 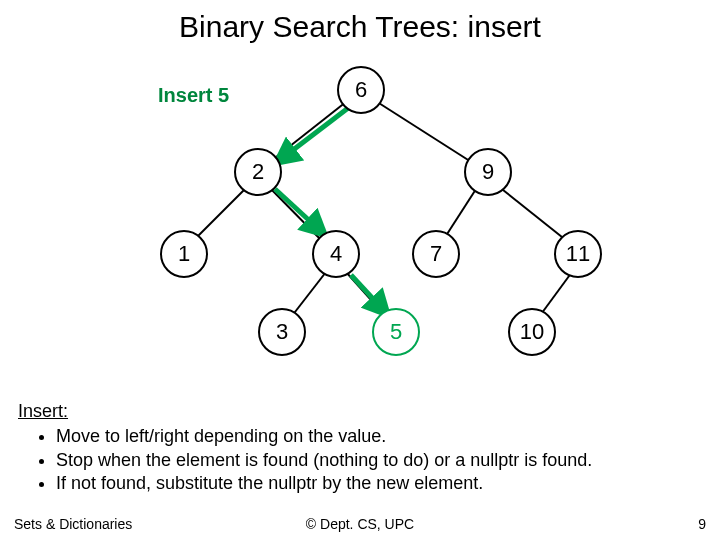 I want to click on tree-node-5-new: 5, so click(x=396, y=332).